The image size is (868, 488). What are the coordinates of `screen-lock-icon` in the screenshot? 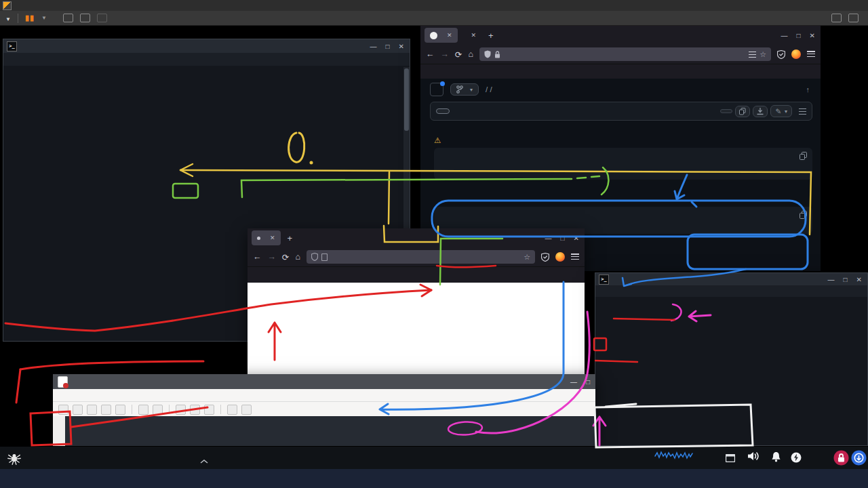 It's located at (841, 460).